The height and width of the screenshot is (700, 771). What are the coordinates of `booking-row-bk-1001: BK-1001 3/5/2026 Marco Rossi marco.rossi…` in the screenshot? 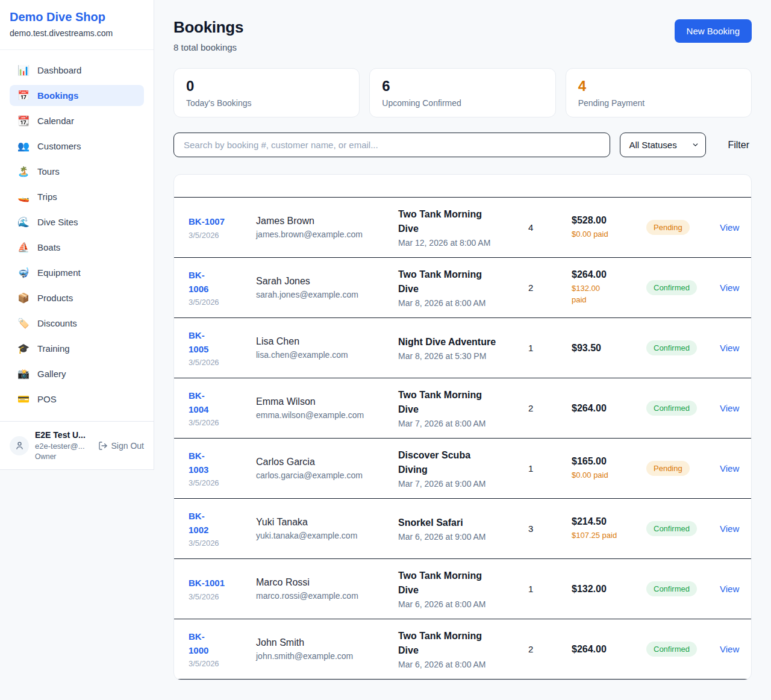 It's located at (463, 589).